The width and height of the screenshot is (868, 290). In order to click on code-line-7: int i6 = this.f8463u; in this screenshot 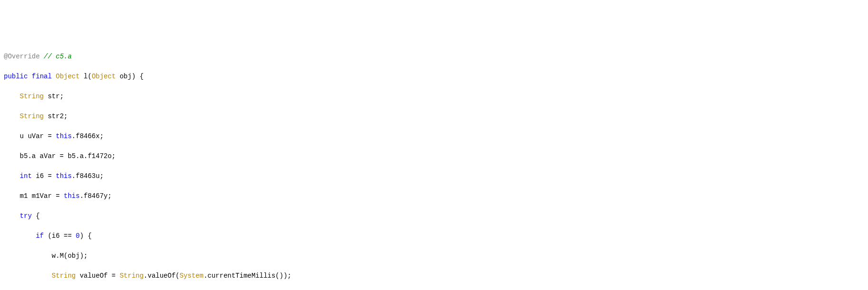, I will do `click(434, 177)`.